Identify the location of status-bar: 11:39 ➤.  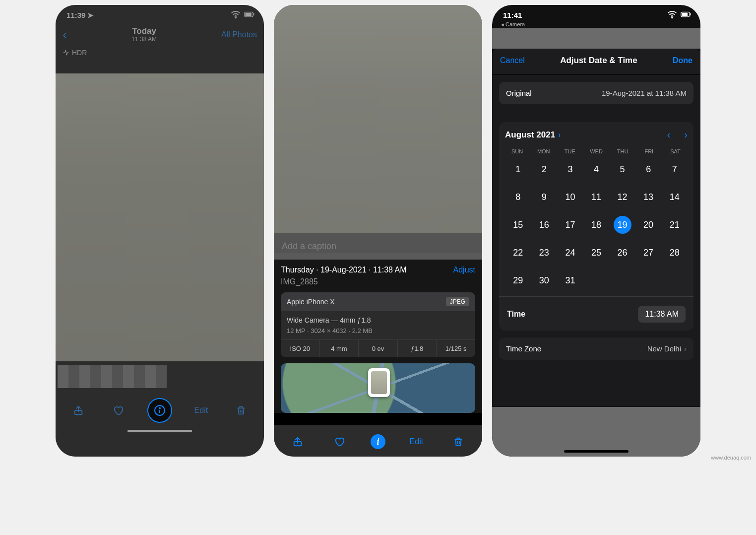
(160, 14).